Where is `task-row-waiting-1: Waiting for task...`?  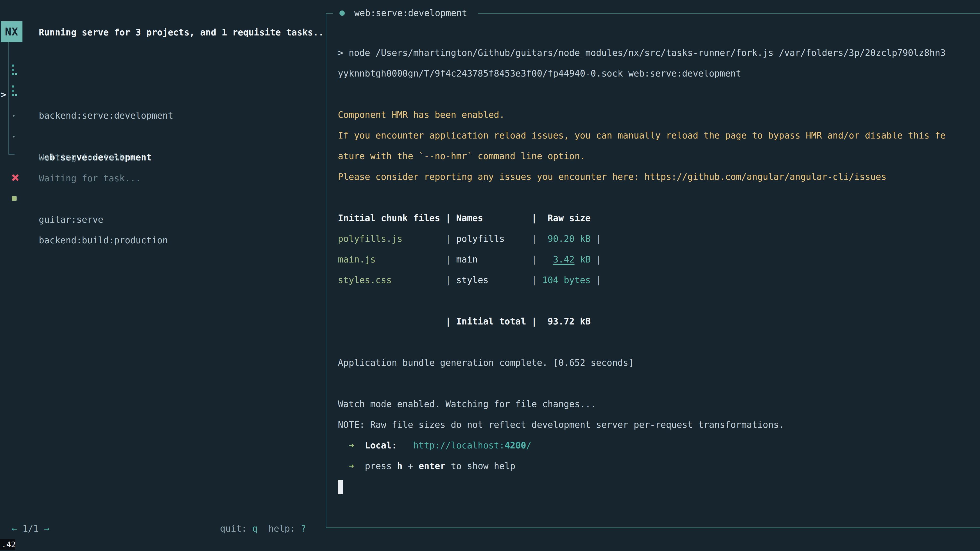
task-row-waiting-1: Waiting for task... is located at coordinates (162, 116).